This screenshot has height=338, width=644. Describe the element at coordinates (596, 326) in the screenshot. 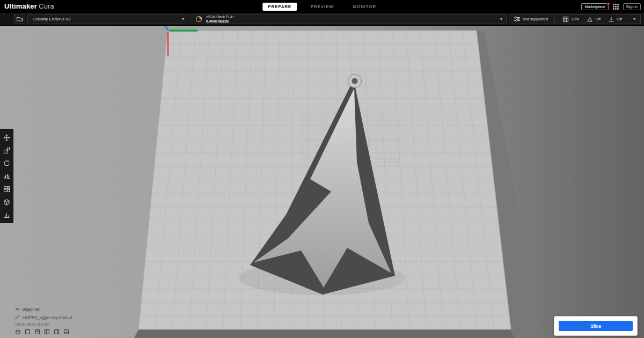

I see `slice-button: Slice` at that location.